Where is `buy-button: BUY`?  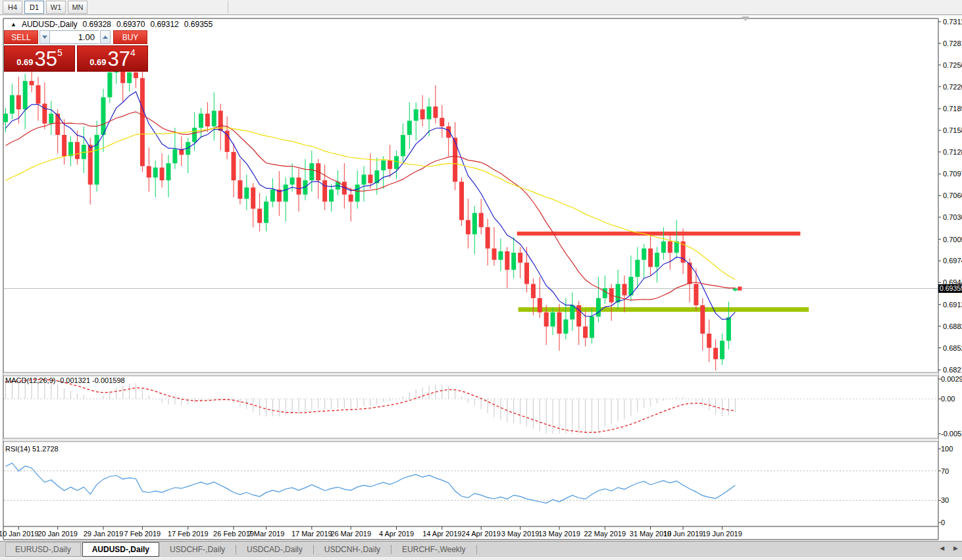
buy-button: BUY is located at coordinates (130, 37).